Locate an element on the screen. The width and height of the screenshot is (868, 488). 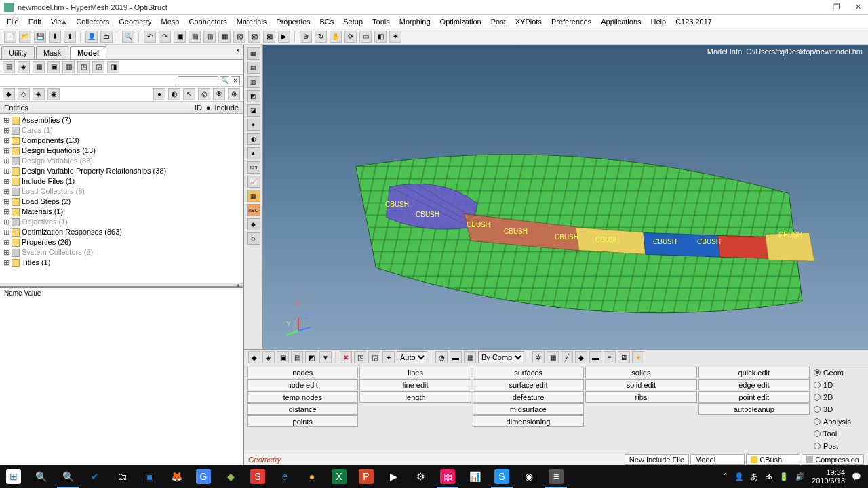
menu-bcs: BCs is located at coordinates (327, 22).